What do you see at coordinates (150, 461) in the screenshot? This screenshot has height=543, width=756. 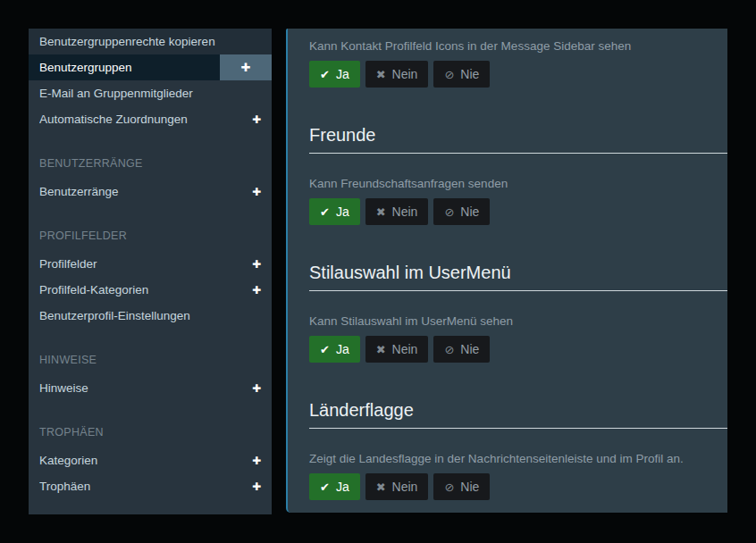 I see `sidebar-item-kategorien: Kategorien ✚` at bounding box center [150, 461].